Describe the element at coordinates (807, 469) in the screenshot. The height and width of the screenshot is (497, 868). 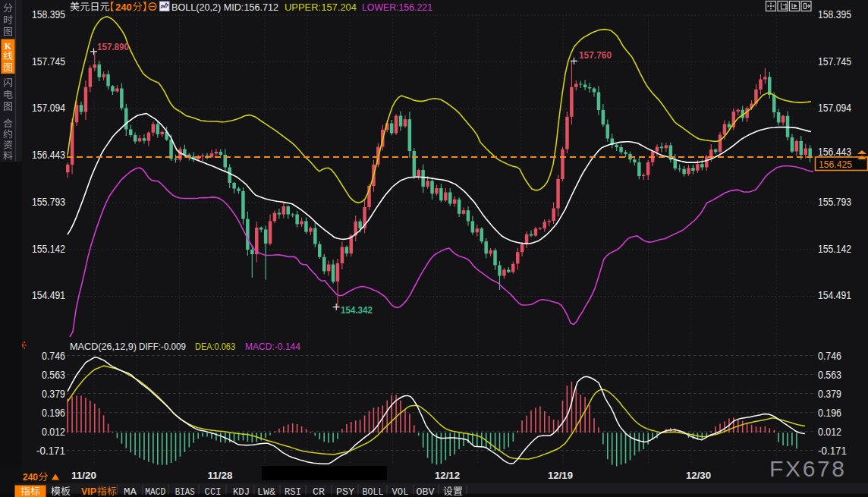
I see `svg-text: FX678` at that location.